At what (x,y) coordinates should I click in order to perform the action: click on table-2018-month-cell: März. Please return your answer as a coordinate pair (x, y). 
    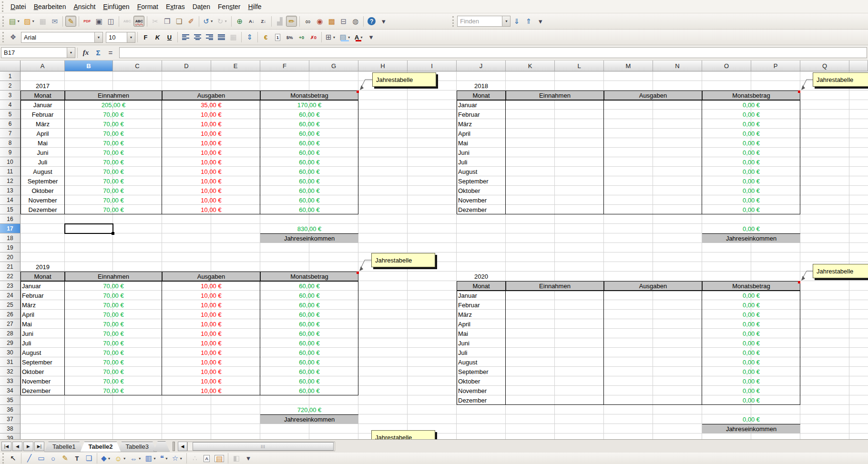
    Looking at the image, I should click on (481, 124).